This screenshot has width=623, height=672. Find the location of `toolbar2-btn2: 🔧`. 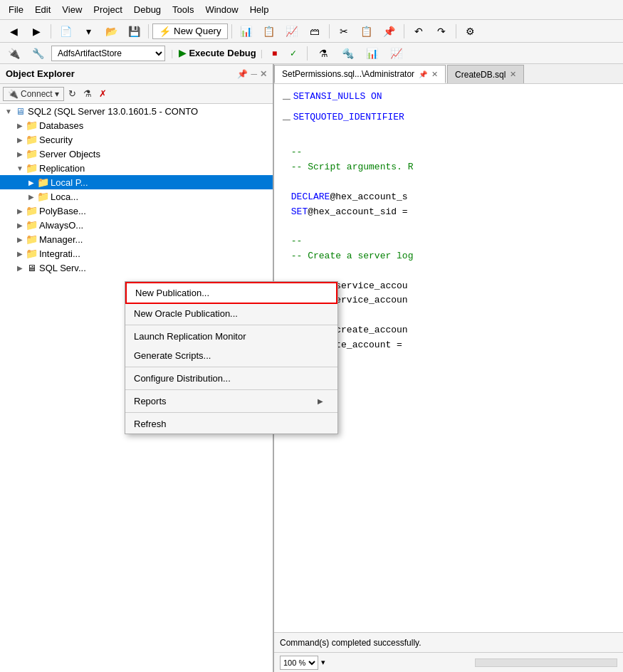

toolbar2-btn2: 🔧 is located at coordinates (38, 53).